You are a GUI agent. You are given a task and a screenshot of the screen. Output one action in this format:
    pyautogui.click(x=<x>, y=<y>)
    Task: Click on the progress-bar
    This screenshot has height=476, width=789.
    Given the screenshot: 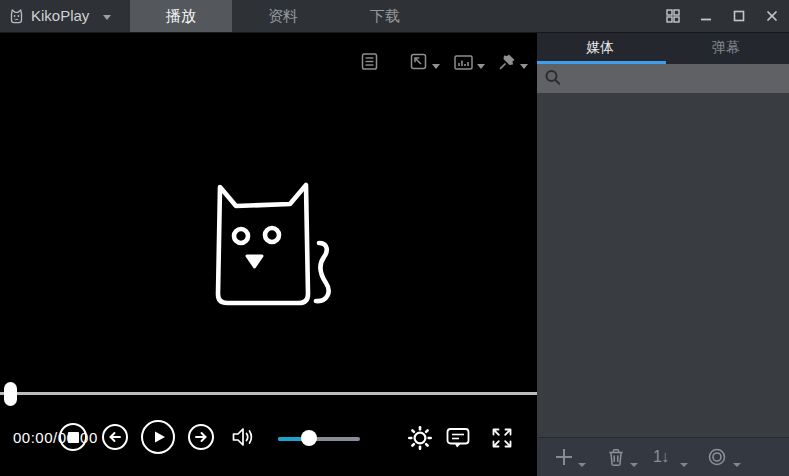 What is the action you would take?
    pyautogui.click(x=268, y=394)
    